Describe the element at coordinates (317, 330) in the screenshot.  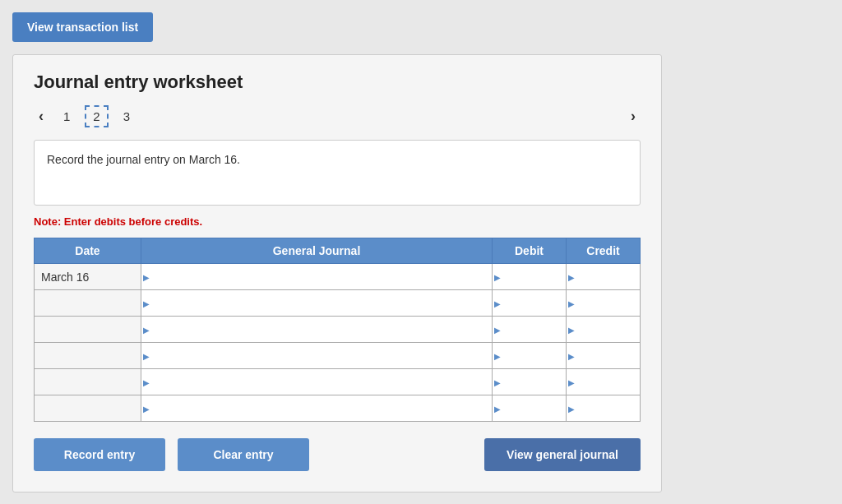
I see `journal-cell-2: ▶` at that location.